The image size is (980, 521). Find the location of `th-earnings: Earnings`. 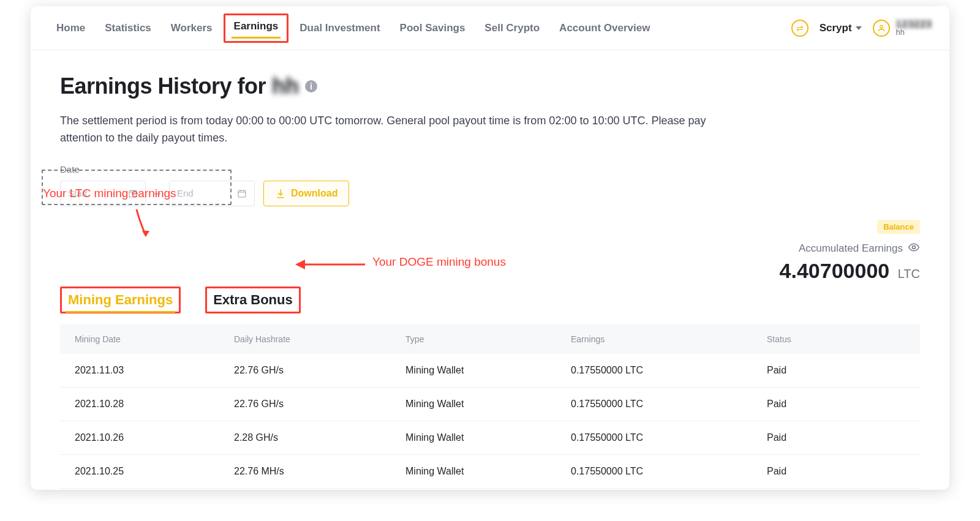

th-earnings: Earnings is located at coordinates (669, 339).